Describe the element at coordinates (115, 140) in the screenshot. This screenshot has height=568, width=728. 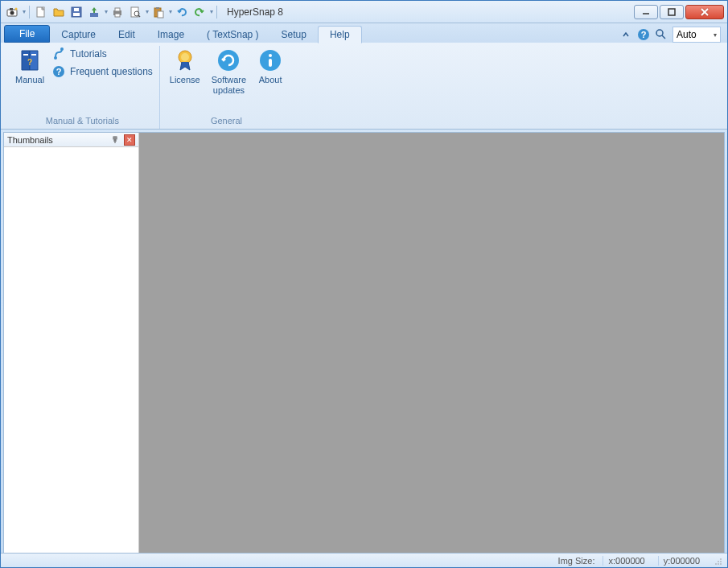
I see `pin-icon` at that location.